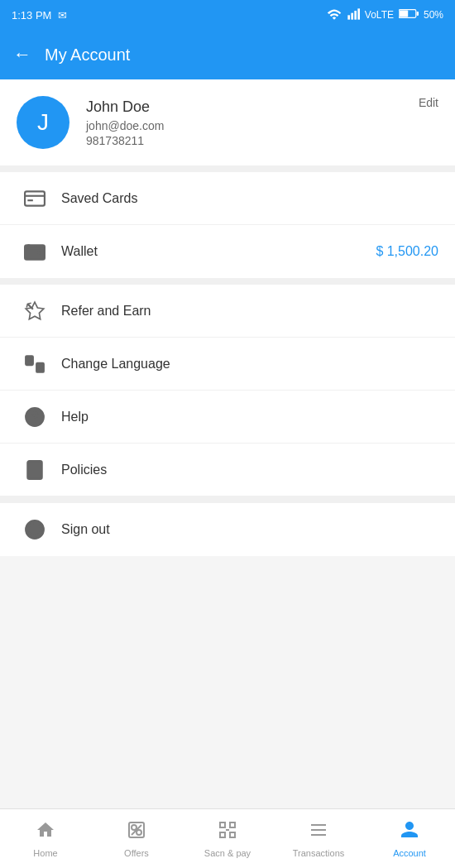 Image resolution: width=455 pixels, height=868 pixels. Describe the element at coordinates (31, 15) in the screenshot. I see `status-time: 1:13 PM` at that location.